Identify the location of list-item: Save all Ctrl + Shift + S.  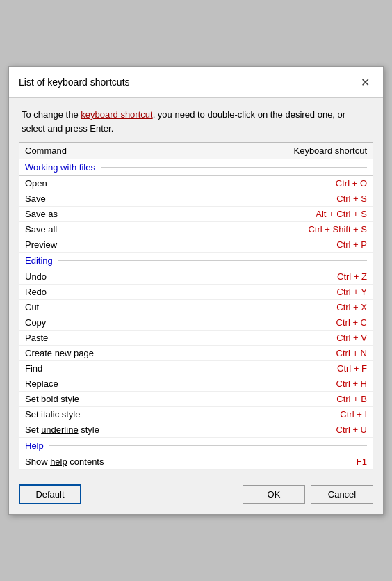
(196, 230).